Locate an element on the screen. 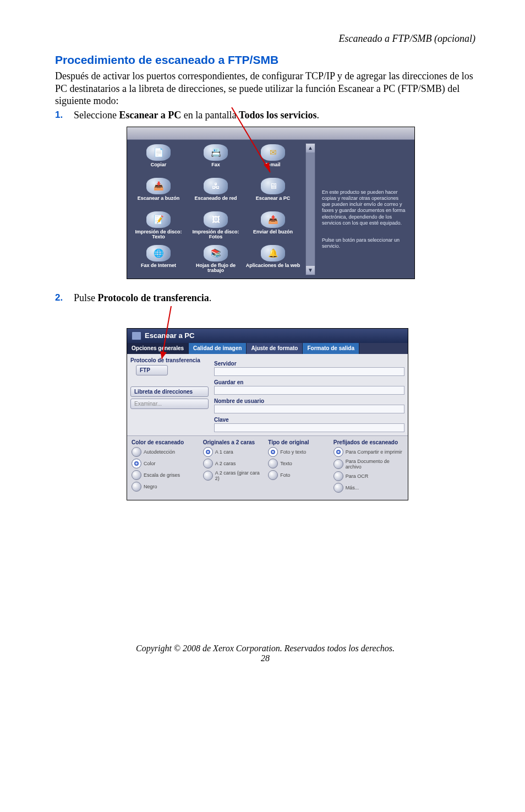 Image resolution: width=525 pixels, height=812 pixels. label: E-mail is located at coordinates (273, 168).